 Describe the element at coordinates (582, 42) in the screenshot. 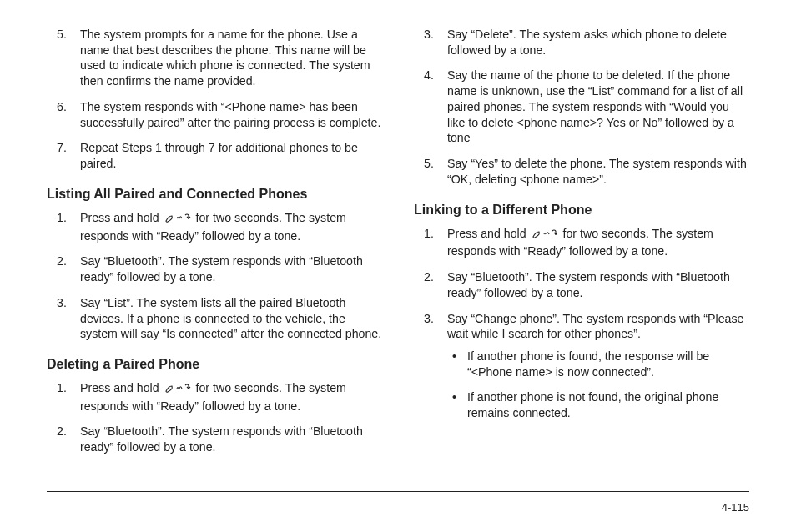

I see `list-item: 3. Say “Delete”. The system asks which p…` at that location.